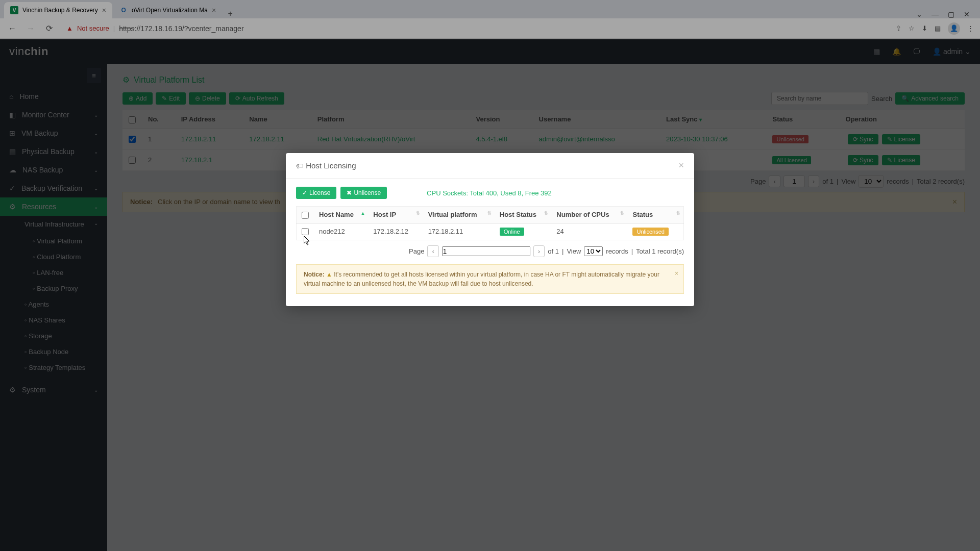 This screenshot has height=551, width=980. I want to click on cpu-sockets-info: CPU Sockets: Total 400, Used 8, Free 392, so click(489, 193).